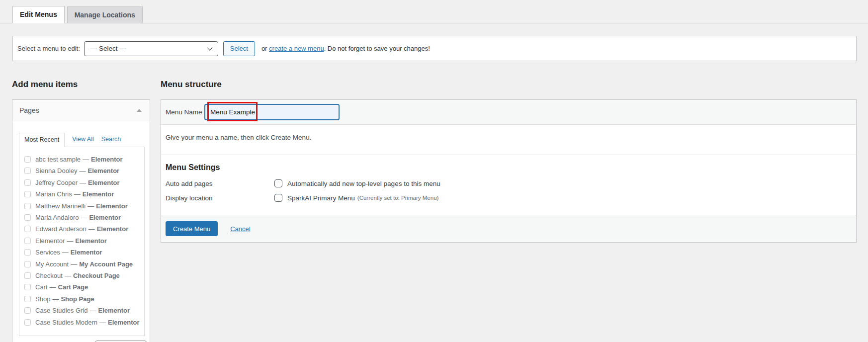 The image size is (868, 342). I want to click on menu-name-input, so click(272, 112).